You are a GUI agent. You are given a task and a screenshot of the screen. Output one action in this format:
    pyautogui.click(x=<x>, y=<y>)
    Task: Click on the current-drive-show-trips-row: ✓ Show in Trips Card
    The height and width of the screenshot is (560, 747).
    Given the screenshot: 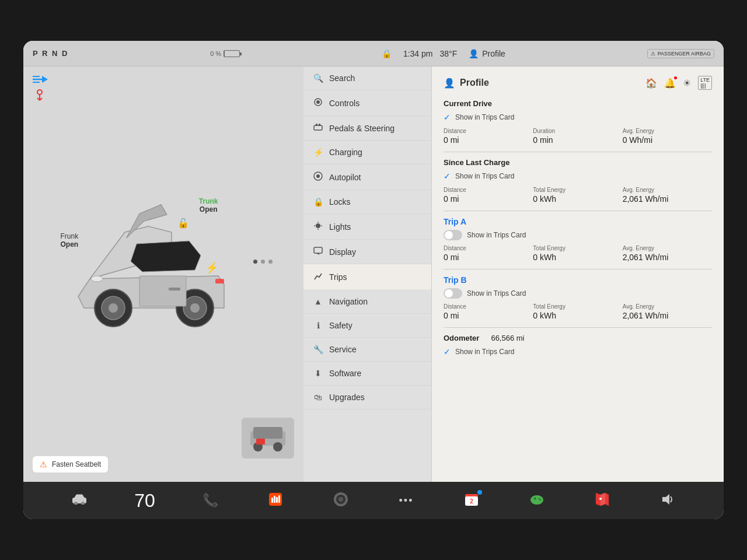 What is the action you would take?
    pyautogui.click(x=578, y=117)
    